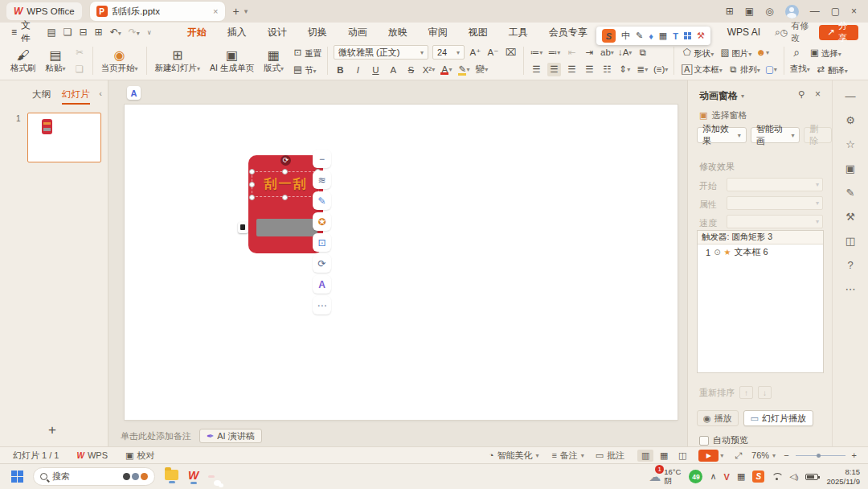 The image size is (868, 489). Describe the element at coordinates (243, 228) in the screenshot. I see `comment-marker` at that location.